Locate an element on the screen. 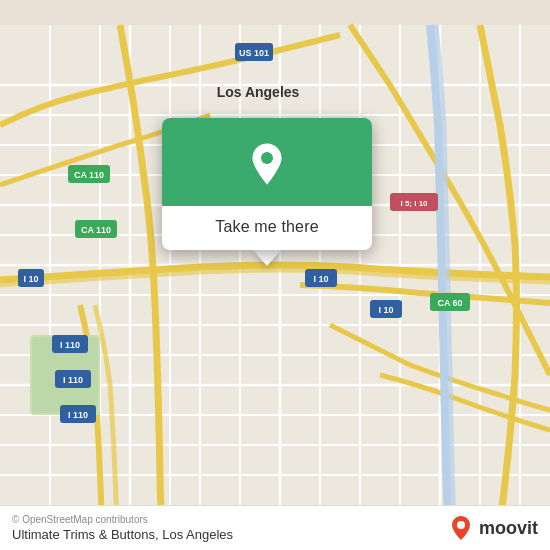 This screenshot has height=550, width=550. svg-text: US 101 is located at coordinates (254, 53).